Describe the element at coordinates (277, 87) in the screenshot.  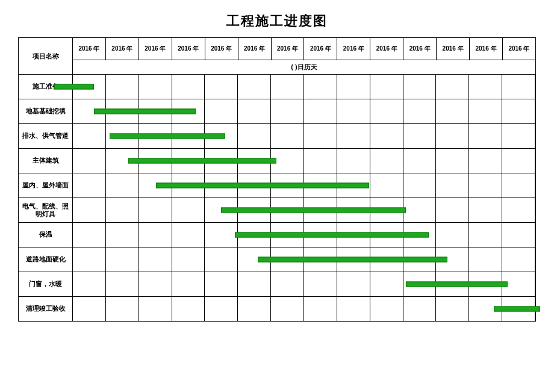
I see `task-row: 施工准备` at that location.